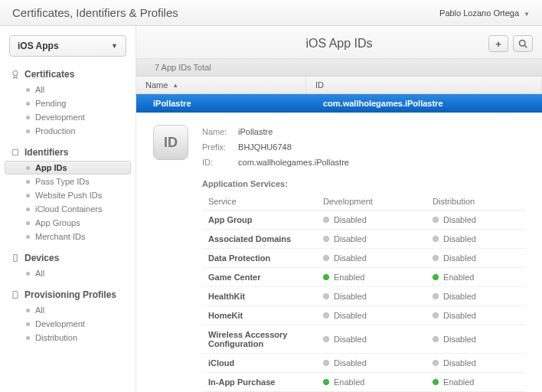 The height and width of the screenshot is (392, 542). Describe the element at coordinates (523, 44) in the screenshot. I see `search-icon` at that location.